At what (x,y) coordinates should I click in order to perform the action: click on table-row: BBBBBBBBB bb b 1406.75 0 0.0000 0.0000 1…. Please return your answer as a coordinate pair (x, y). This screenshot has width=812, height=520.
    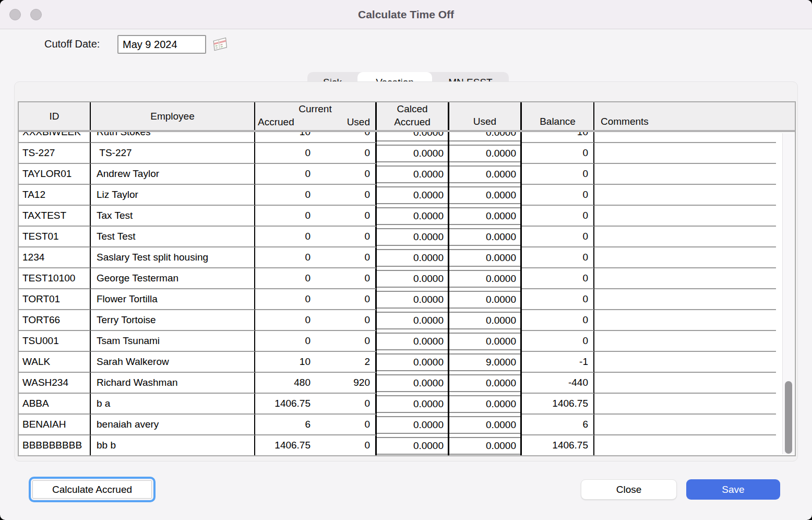
    Looking at the image, I should click on (401, 445).